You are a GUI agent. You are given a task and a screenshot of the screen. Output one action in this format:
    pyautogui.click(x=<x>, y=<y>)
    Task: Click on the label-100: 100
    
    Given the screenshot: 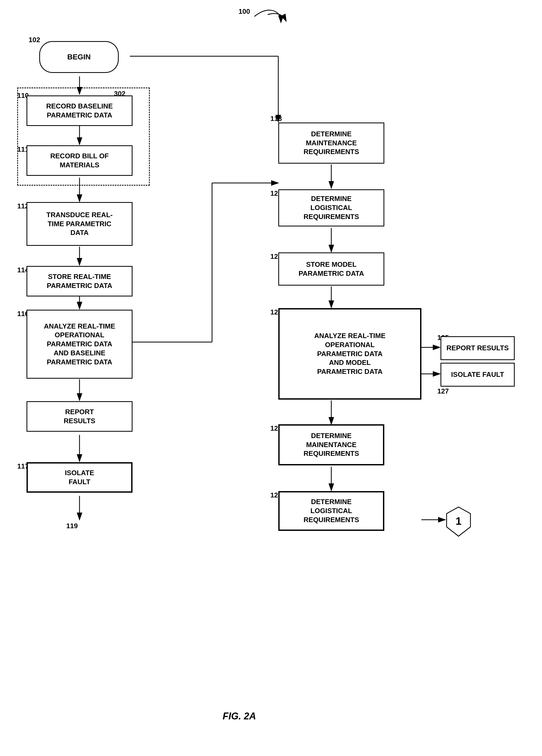 What is the action you would take?
    pyautogui.click(x=244, y=11)
    